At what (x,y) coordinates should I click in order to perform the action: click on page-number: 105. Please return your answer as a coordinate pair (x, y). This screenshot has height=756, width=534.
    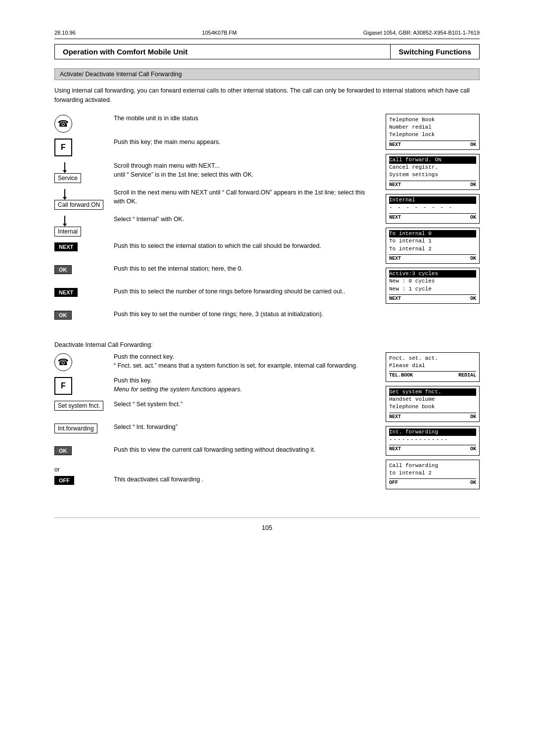
    Looking at the image, I should click on (267, 524).